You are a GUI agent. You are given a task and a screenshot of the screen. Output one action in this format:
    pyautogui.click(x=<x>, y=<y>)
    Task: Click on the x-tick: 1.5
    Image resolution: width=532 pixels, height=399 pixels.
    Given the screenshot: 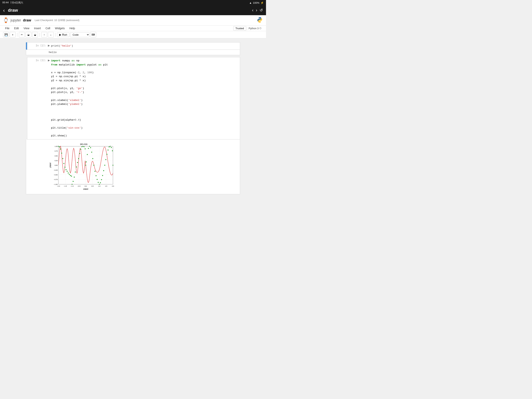 What is the action you would take?
    pyautogui.click(x=106, y=186)
    